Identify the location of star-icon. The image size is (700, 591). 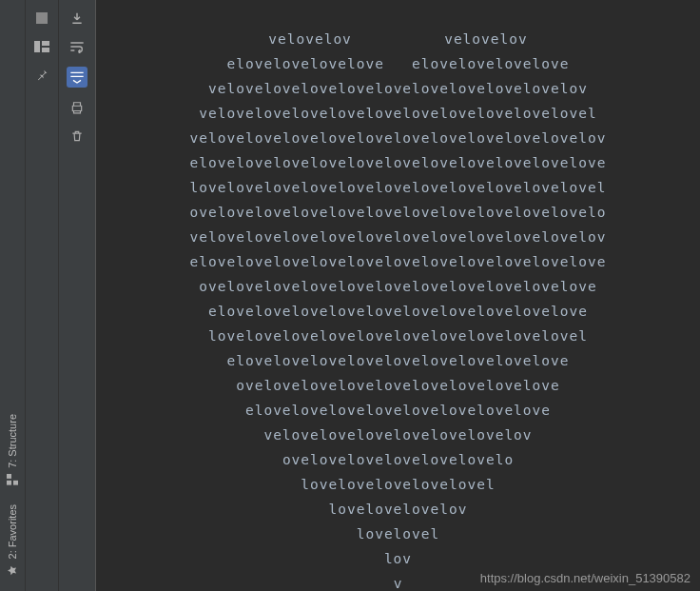
(12, 570).